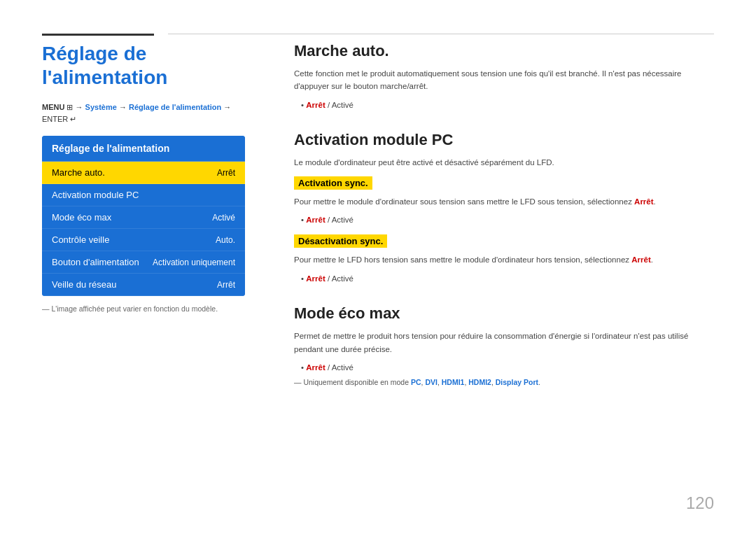  I want to click on menu-box-title: Réglage de l'alimentation, so click(144, 148).